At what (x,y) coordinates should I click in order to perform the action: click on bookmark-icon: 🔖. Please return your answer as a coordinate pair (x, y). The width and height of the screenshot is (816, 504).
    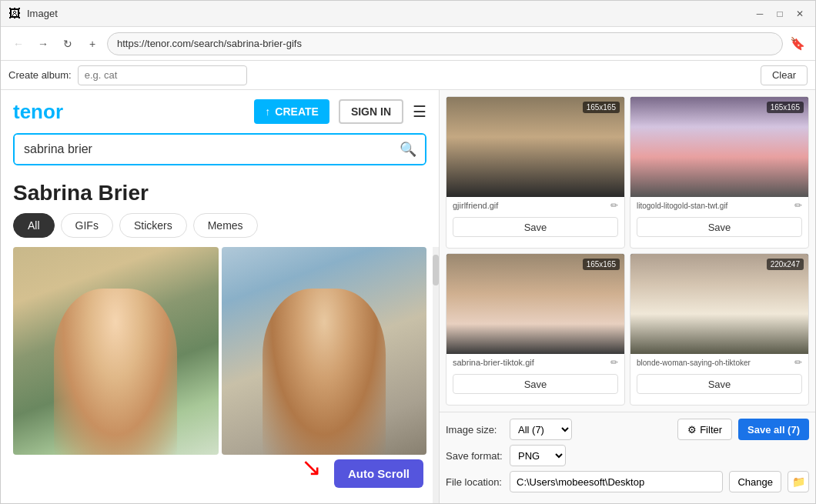
    Looking at the image, I should click on (798, 44).